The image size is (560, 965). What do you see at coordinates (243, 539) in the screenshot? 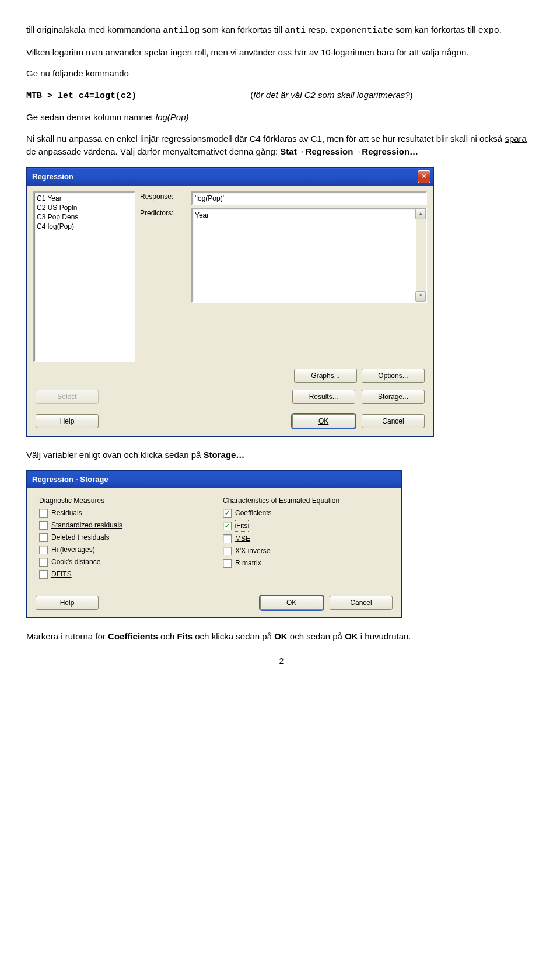
I see `option-label: MSE` at bounding box center [243, 539].